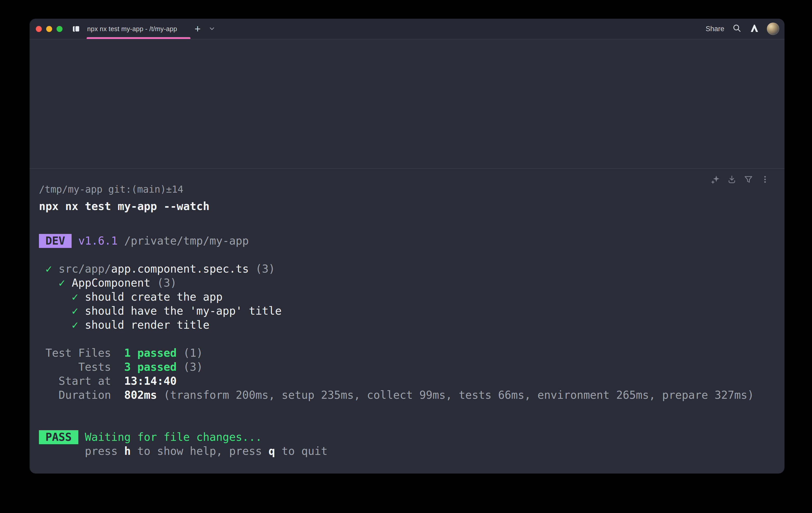 The width and height of the screenshot is (812, 513). What do you see at coordinates (49, 29) in the screenshot?
I see `traffic-lights` at bounding box center [49, 29].